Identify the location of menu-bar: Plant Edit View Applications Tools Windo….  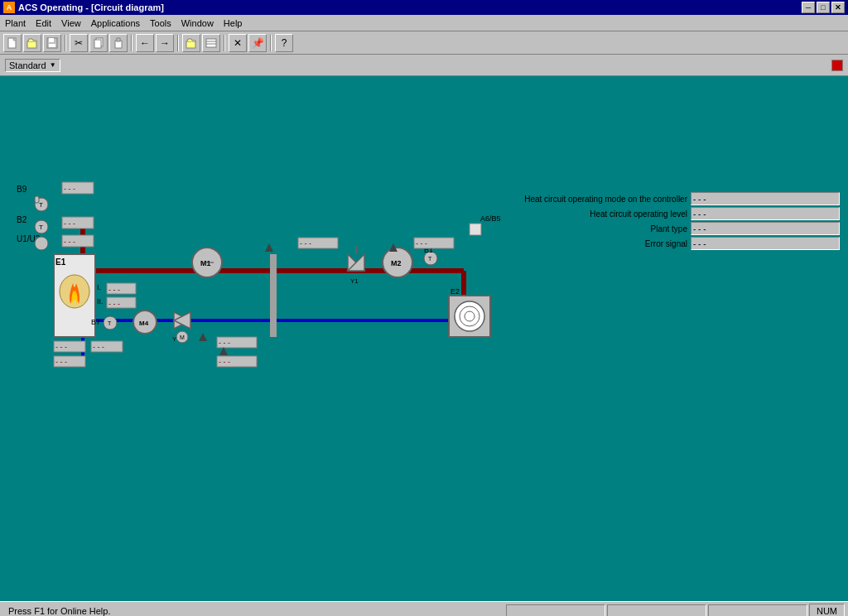
(424, 23).